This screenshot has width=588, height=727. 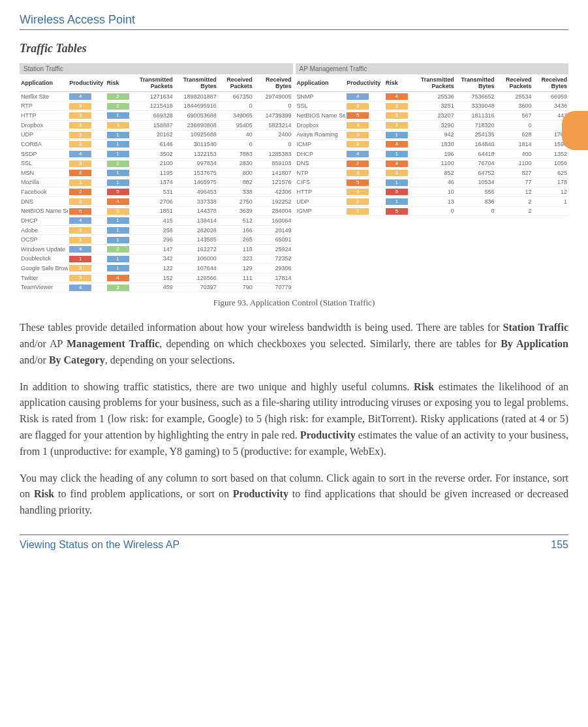 What do you see at coordinates (476, 154) in the screenshot?
I see `cell-txb: 64418` at bounding box center [476, 154].